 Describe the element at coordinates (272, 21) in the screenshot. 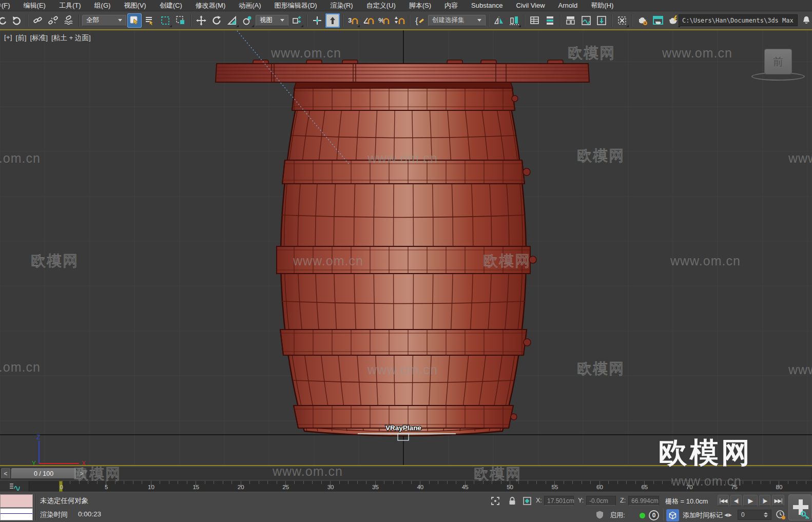

I see `reference-coordsys-dropdown: 视图` at that location.